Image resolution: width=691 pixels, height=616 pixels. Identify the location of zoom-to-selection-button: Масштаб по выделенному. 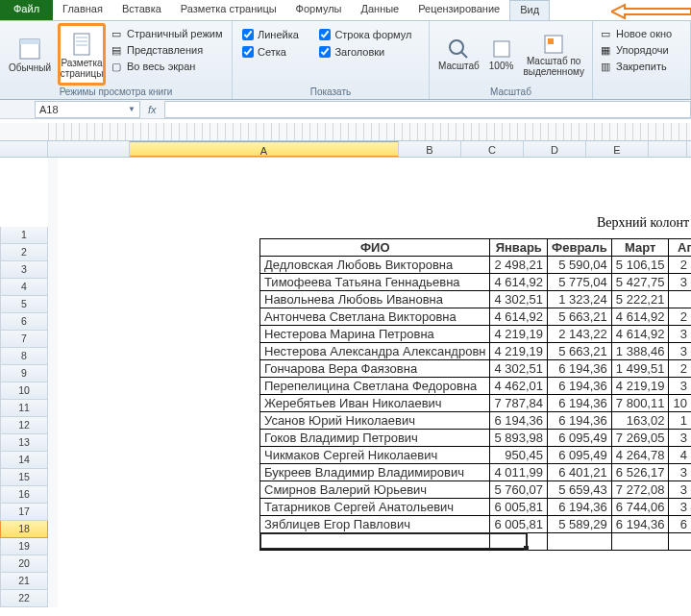
(554, 54).